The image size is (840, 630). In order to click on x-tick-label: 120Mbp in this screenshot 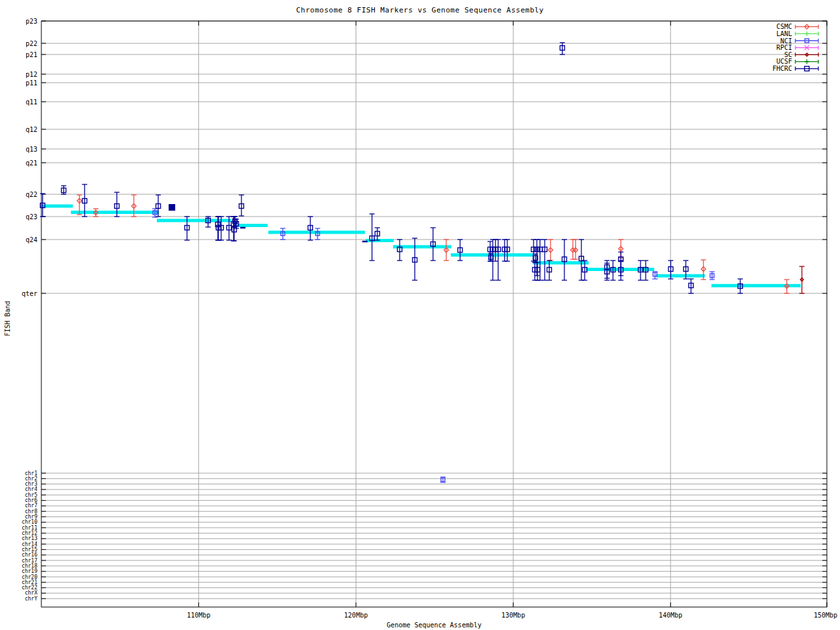, I will do `click(356, 616)`.